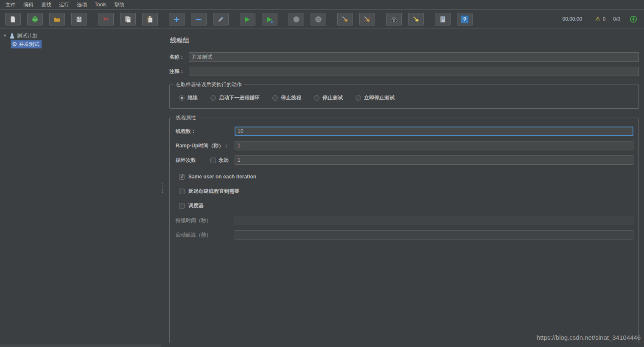 Image resolution: width=644 pixels, height=347 pixels. Describe the element at coordinates (213, 161) in the screenshot. I see `forever-checkbox` at that location.